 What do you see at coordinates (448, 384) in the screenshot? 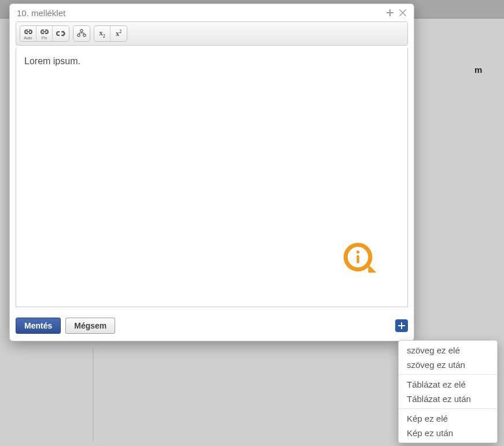
I see `menu-item-table-before: Táblázat ez elé` at bounding box center [448, 384].